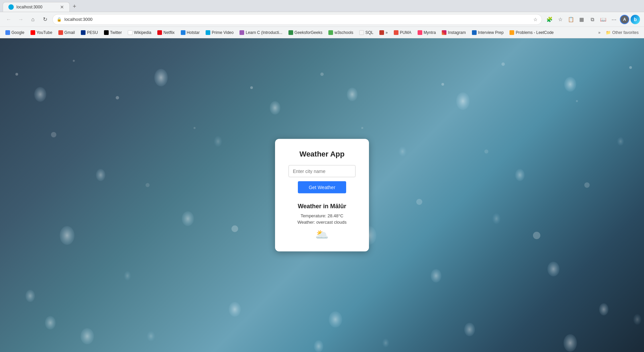  I want to click on reading-mode-button: 📖, so click(603, 19).